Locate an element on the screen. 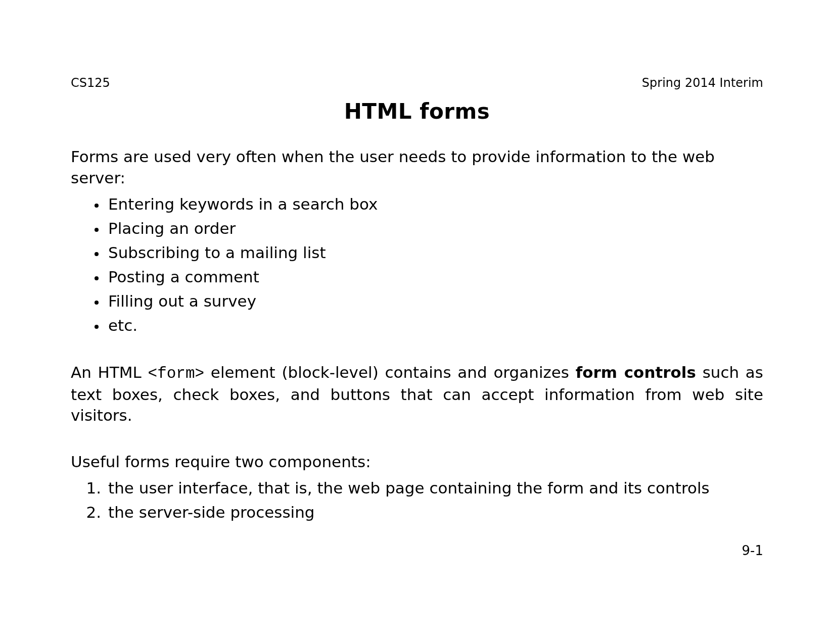 The width and height of the screenshot is (834, 644). page-number: 9-1 is located at coordinates (753, 551).